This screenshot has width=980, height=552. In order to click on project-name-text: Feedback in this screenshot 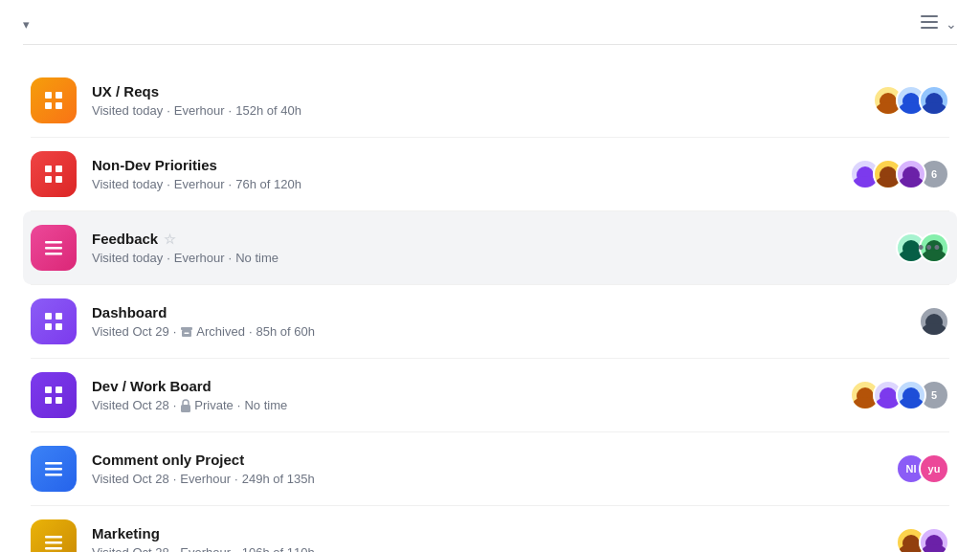, I will do `click(124, 239)`.